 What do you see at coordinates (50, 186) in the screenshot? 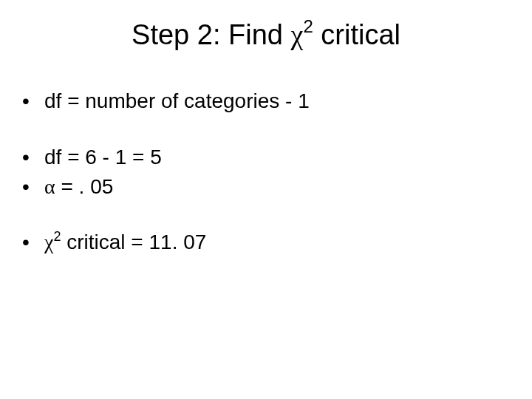
I see `alpha-symbol: α` at bounding box center [50, 186].